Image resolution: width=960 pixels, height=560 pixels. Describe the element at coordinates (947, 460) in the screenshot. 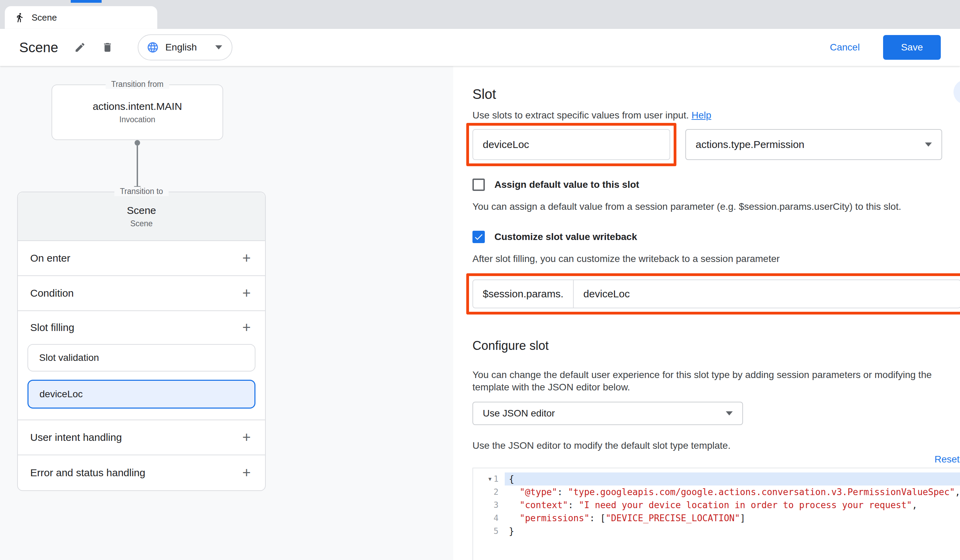

I see `reset-link: Reset` at that location.